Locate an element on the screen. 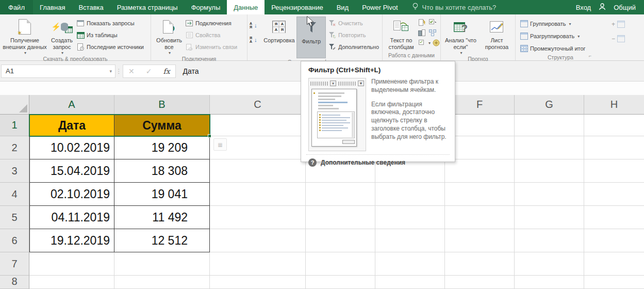 This screenshot has width=644, height=289. select-all-corner is located at coordinates (14, 105).